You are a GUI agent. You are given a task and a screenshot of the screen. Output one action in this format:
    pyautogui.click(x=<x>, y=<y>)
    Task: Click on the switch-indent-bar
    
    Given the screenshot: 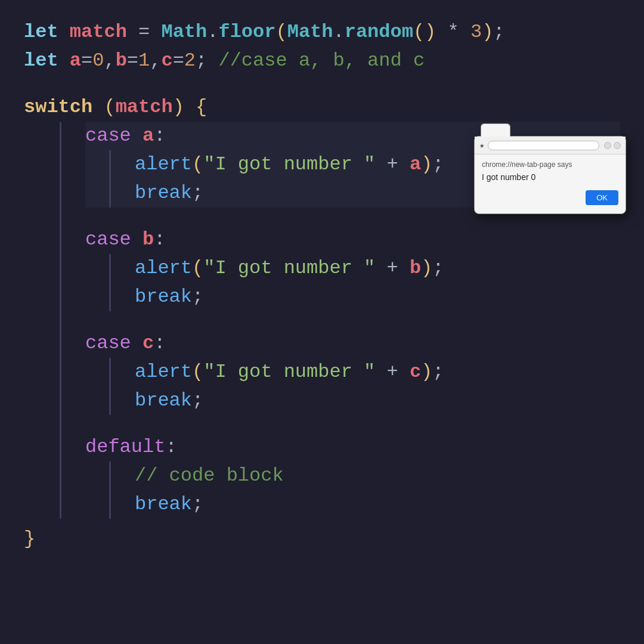 What is the action you would take?
    pyautogui.click(x=61, y=320)
    